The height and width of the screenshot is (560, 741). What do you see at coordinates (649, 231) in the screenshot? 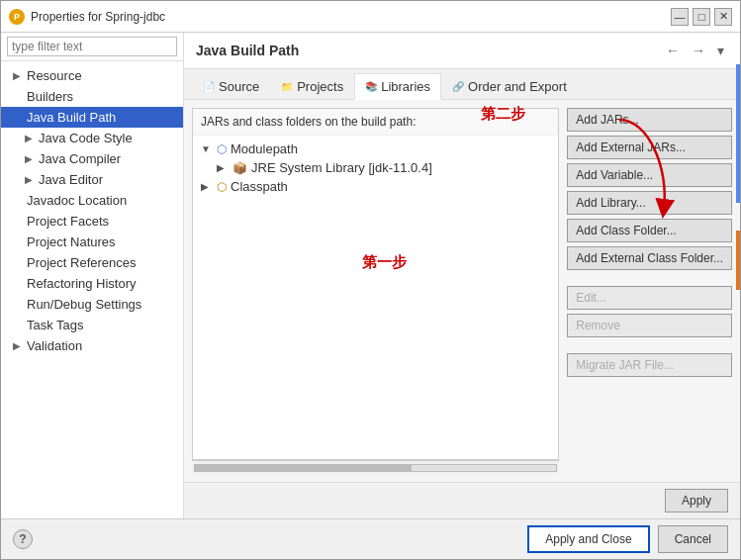
I see `add-class-folder-button: Add Class Folder...` at bounding box center [649, 231].